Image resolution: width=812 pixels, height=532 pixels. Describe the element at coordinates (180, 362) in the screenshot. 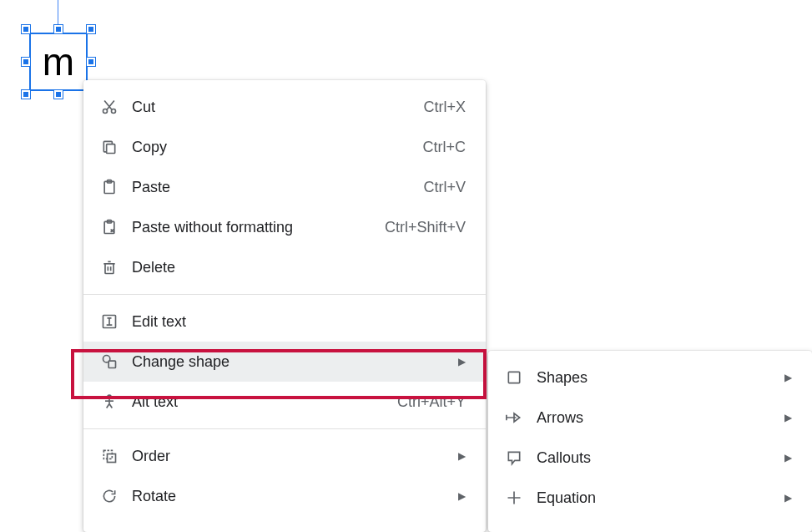

I see `menu-label: Change shape` at that location.